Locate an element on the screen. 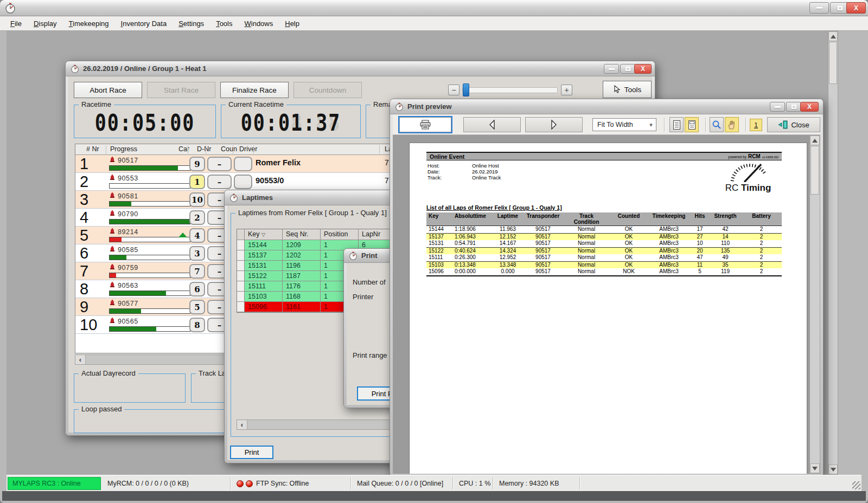  menu-item-file: File is located at coordinates (16, 24).